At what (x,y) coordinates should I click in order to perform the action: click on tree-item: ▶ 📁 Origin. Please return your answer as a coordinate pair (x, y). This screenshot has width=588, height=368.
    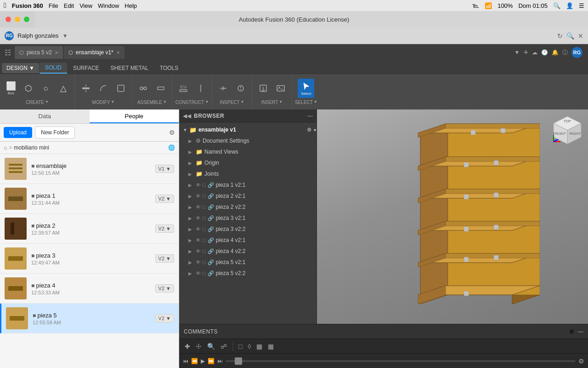
    Looking at the image, I should click on (248, 163).